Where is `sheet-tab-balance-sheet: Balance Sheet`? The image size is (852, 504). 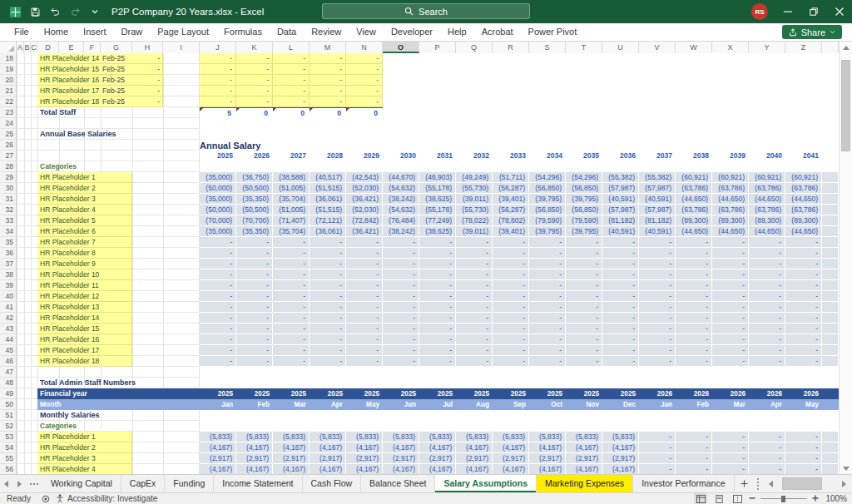
sheet-tab-balance-sheet: Balance Sheet is located at coordinates (398, 484).